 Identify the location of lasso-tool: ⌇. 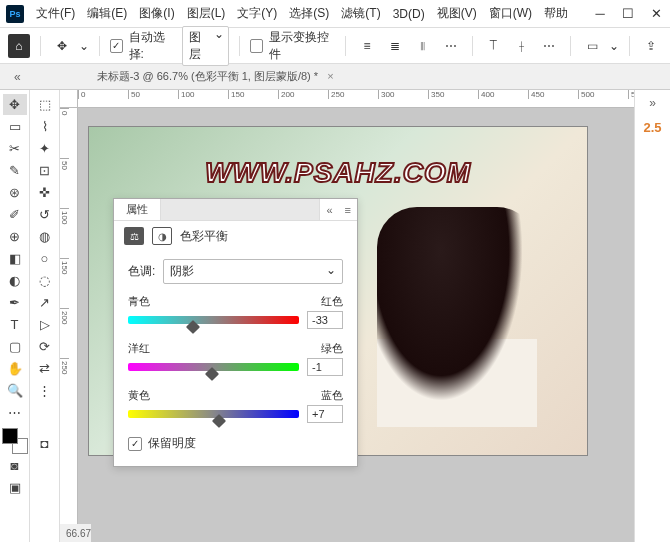
(45, 126).